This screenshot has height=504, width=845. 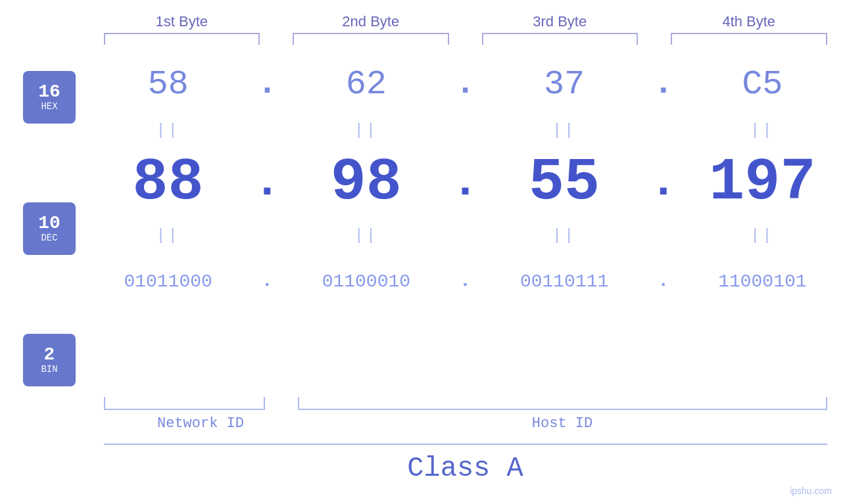 What do you see at coordinates (50, 355) in the screenshot?
I see `badge-bin-number: 2` at bounding box center [50, 355].